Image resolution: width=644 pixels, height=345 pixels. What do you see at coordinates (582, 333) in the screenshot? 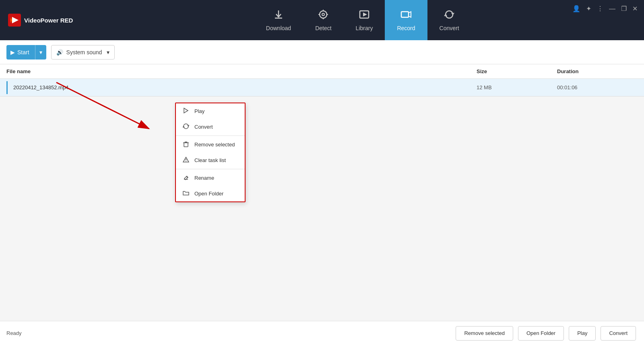
I see `bottom-play-btn: Play` at bounding box center [582, 333].